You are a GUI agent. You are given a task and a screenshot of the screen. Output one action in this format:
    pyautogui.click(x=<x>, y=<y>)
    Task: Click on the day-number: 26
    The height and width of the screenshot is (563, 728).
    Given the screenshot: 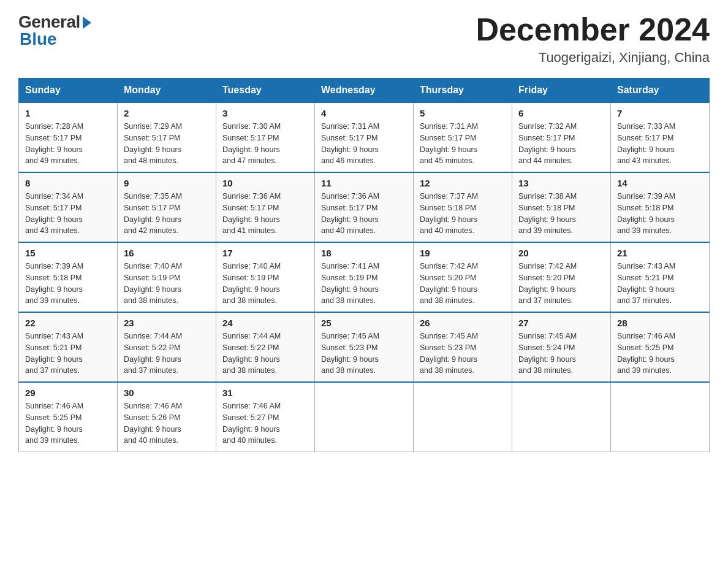 What is the action you would take?
    pyautogui.click(x=463, y=323)
    